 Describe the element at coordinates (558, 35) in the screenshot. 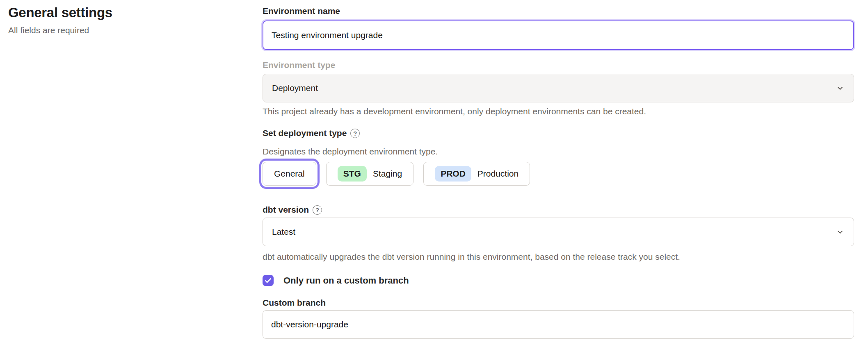

I see `environment-name-input` at that location.